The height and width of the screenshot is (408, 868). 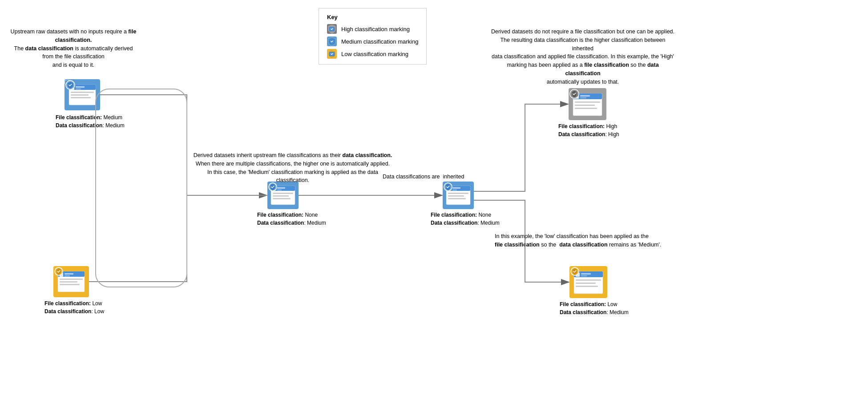 What do you see at coordinates (424, 177) in the screenshot?
I see `inherited-description: Data classifications are inherited` at bounding box center [424, 177].